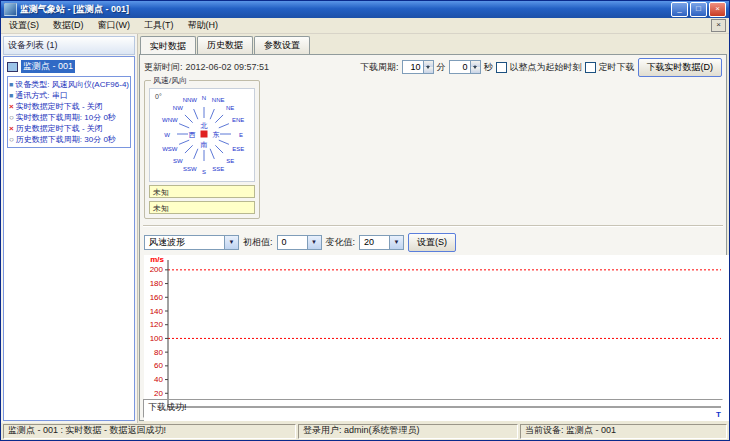  I want to click on compass-direction-label: SSE, so click(218, 169).